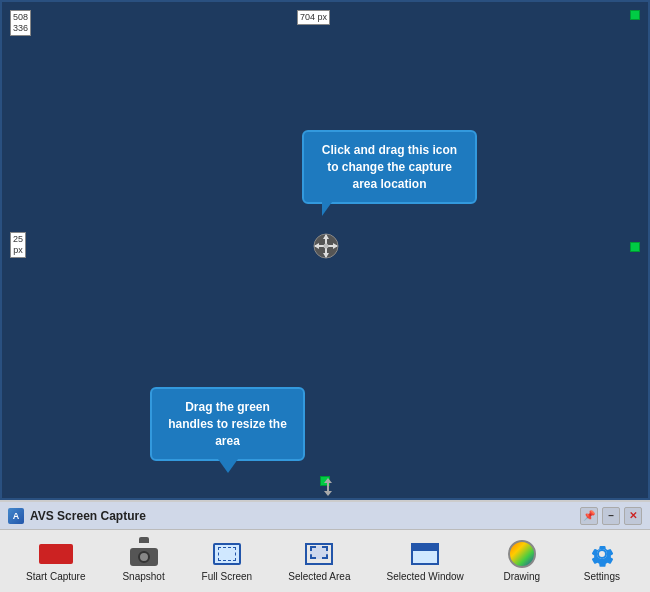 This screenshot has width=650, height=592. Describe the element at coordinates (319, 561) in the screenshot. I see `toolbar-item-selected-area: Selected Area` at that location.